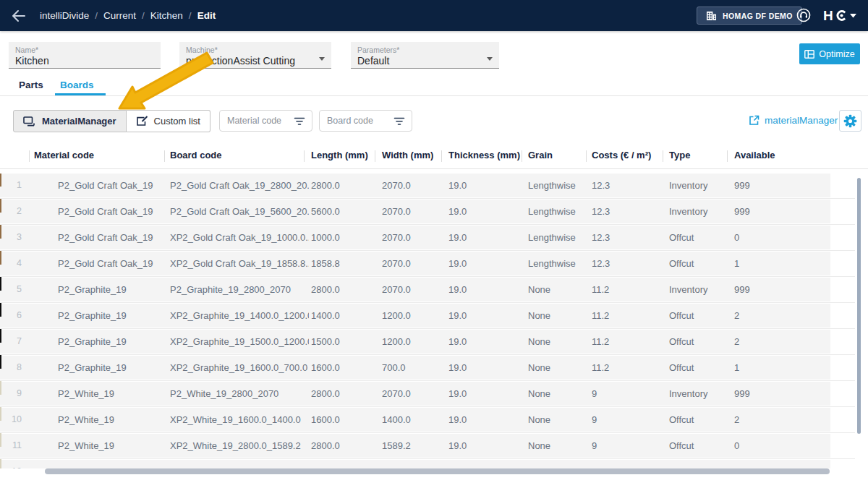 Image resolution: width=868 pixels, height=488 pixels. What do you see at coordinates (415, 421) in the screenshot?
I see `table-row: 10 P2_White_19 XP2_White_19_1600.0_1400.…` at bounding box center [415, 421].